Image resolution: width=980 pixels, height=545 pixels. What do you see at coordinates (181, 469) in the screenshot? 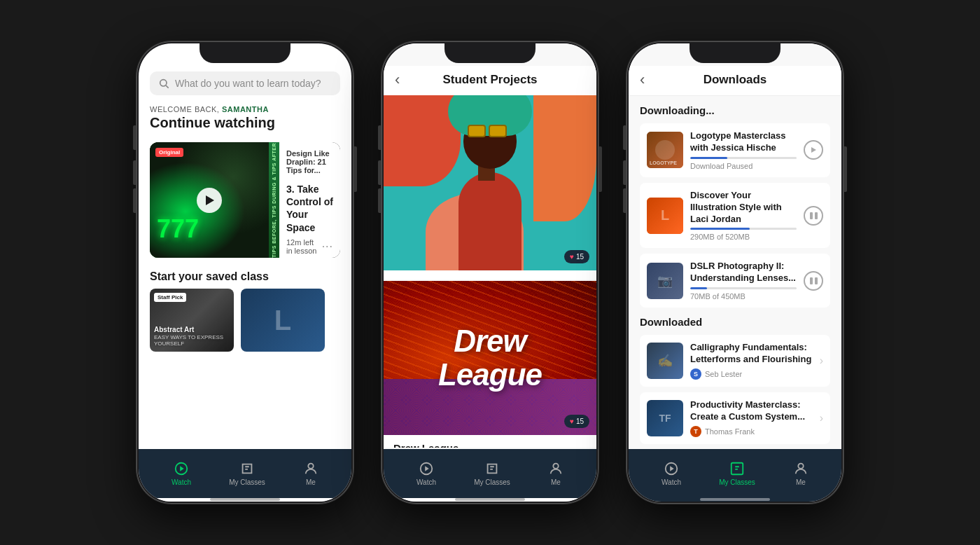
I see `watch-icon` at bounding box center [181, 469].